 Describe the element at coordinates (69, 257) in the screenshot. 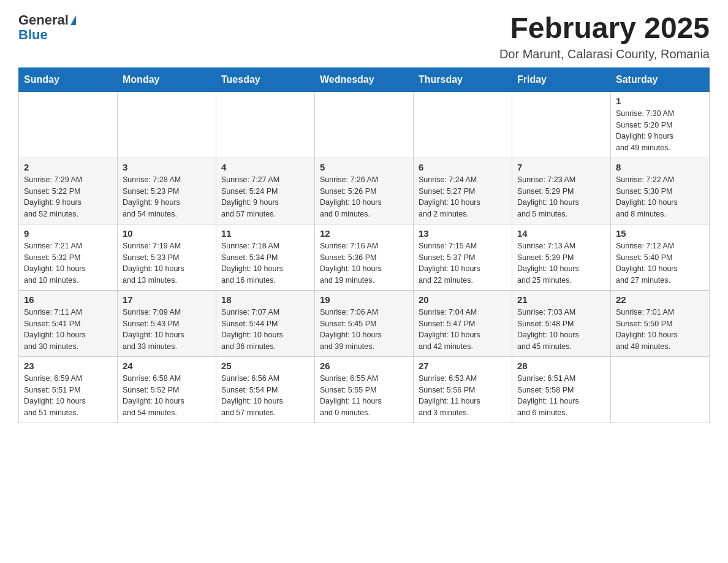

I see `calendar-cell: 9Sunrise: 7:21 AM Sunset: 5:32 PM Daylig…` at that location.